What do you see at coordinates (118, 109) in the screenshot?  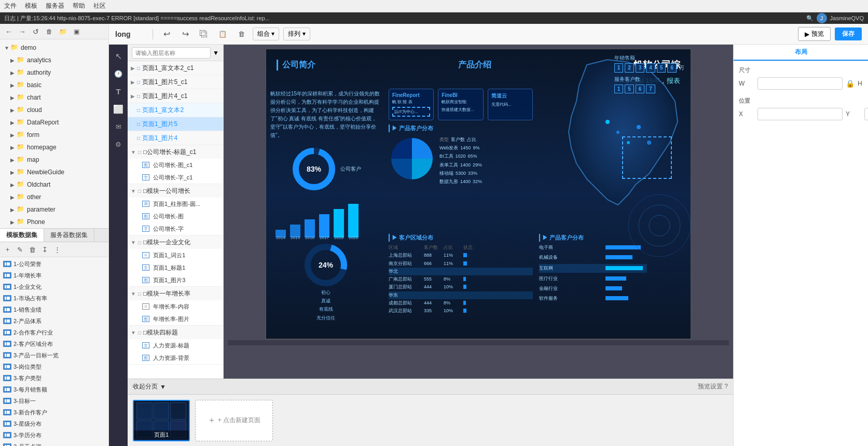 I see `shape-tool: ⬜` at bounding box center [118, 109].